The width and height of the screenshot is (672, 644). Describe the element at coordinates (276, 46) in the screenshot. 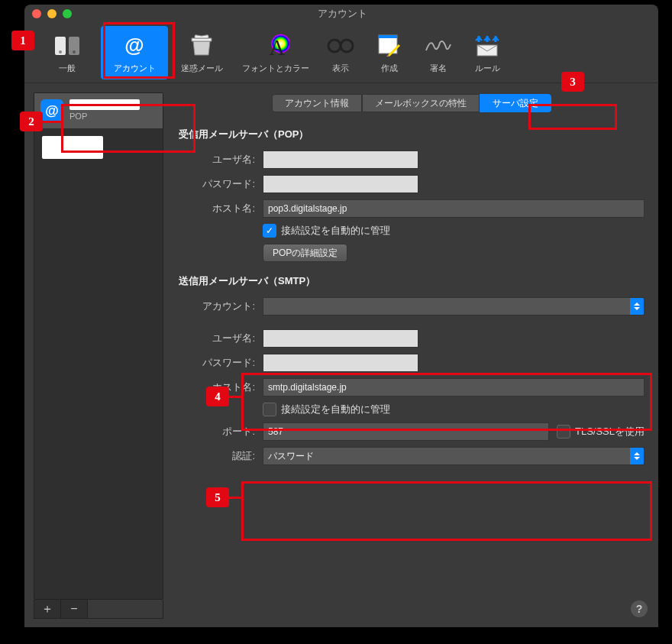

I see `font-color-icon: A` at that location.